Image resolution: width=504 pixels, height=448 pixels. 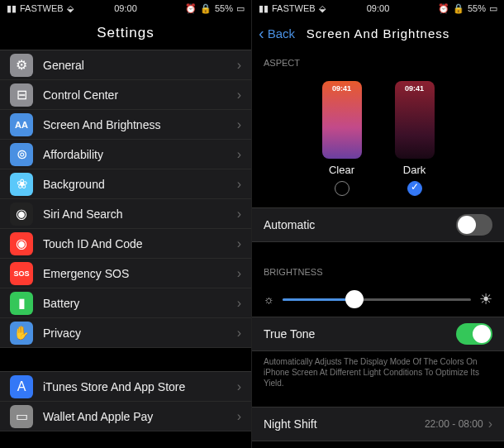 I want to click on aspect-clear: 09:41 Clear, so click(x=342, y=139).